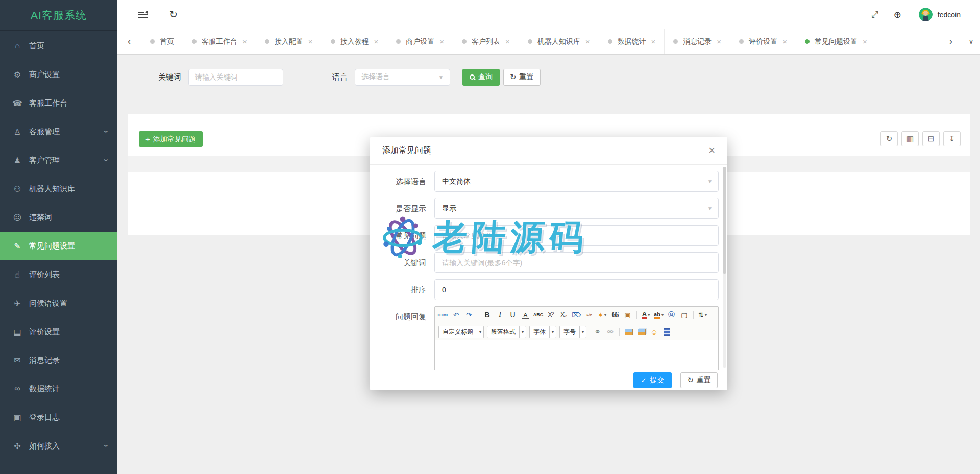 Image resolution: width=980 pixels, height=474 pixels. Describe the element at coordinates (610, 332) in the screenshot. I see `unlink-button: ⚮` at that location.